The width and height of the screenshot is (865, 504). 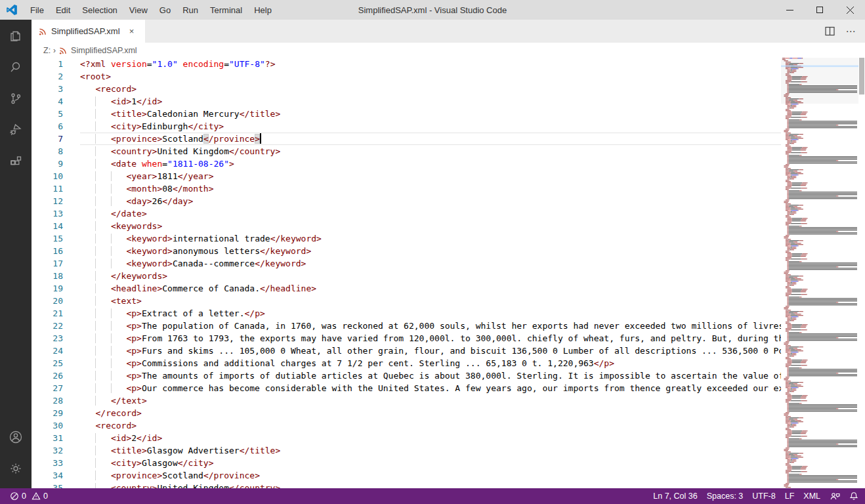 I want to click on code-line: 11 <month>08</month>, so click(x=406, y=189).